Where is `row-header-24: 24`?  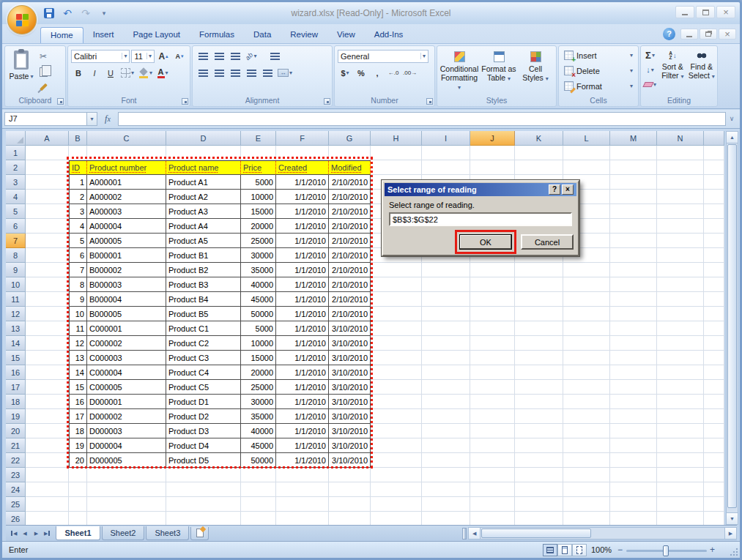
row-header-24: 24 is located at coordinates (16, 490).